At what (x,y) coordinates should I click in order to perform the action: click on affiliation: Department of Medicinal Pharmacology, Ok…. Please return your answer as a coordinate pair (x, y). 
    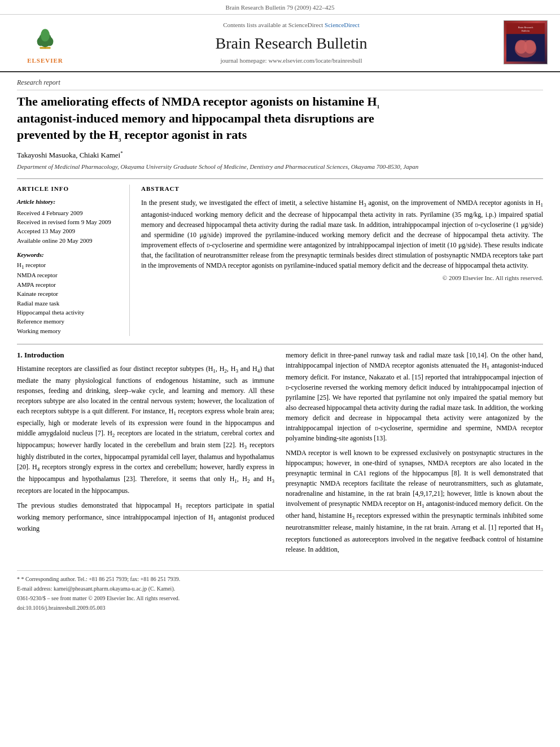
    Looking at the image, I should click on (280, 167).